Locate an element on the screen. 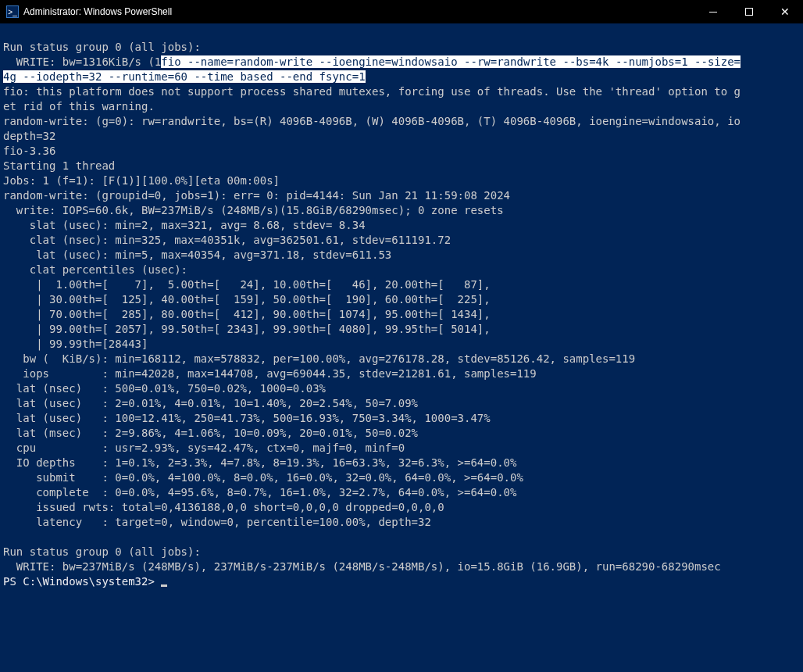 This screenshot has height=672, width=803. output-line: bw ( KiB/s): min=168112, max=578832, per… is located at coordinates (319, 359).